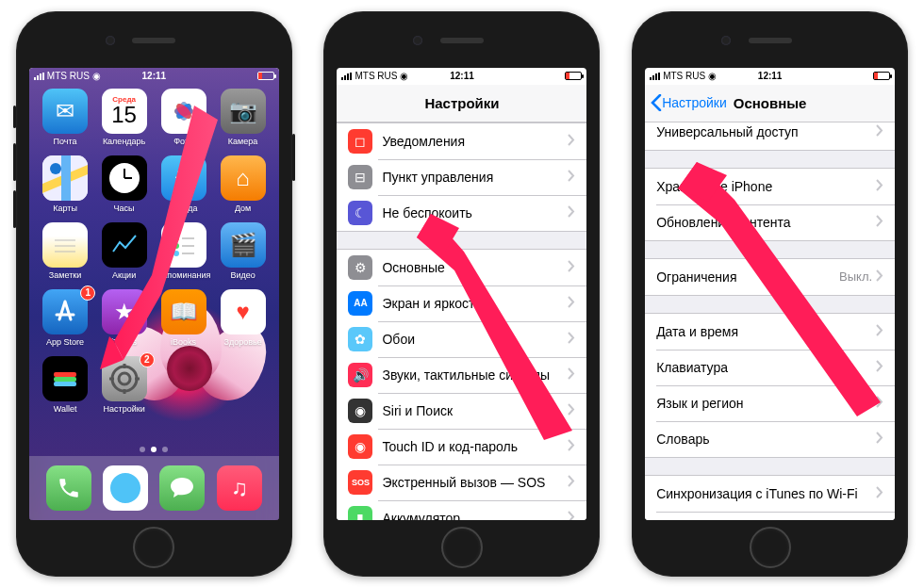 This screenshot has width=924, height=587. Describe the element at coordinates (243, 245) in the screenshot. I see `video-icon: 🎬` at that location.